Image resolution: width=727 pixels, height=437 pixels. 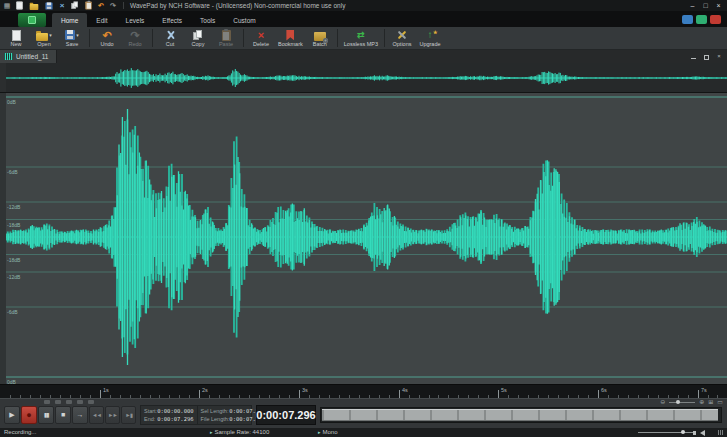 What do you see at coordinates (46, 415) in the screenshot?
I see `pause-button: ▮▮` at bounding box center [46, 415].